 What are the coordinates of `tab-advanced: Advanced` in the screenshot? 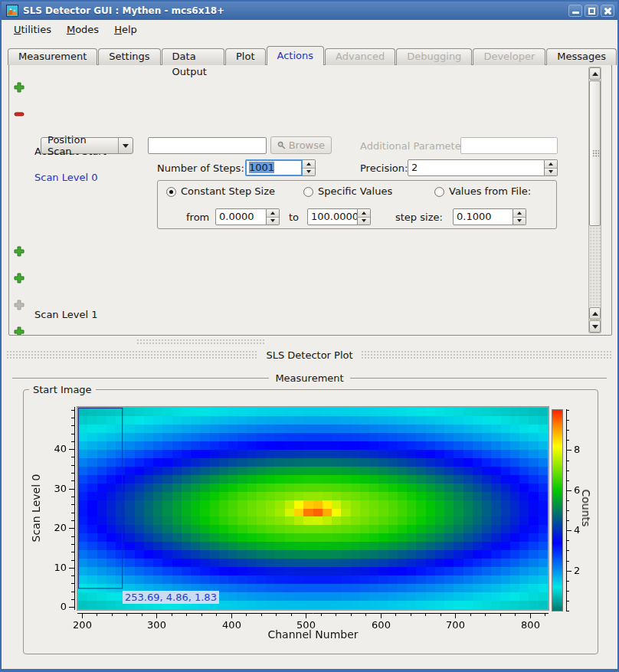 It's located at (360, 57).